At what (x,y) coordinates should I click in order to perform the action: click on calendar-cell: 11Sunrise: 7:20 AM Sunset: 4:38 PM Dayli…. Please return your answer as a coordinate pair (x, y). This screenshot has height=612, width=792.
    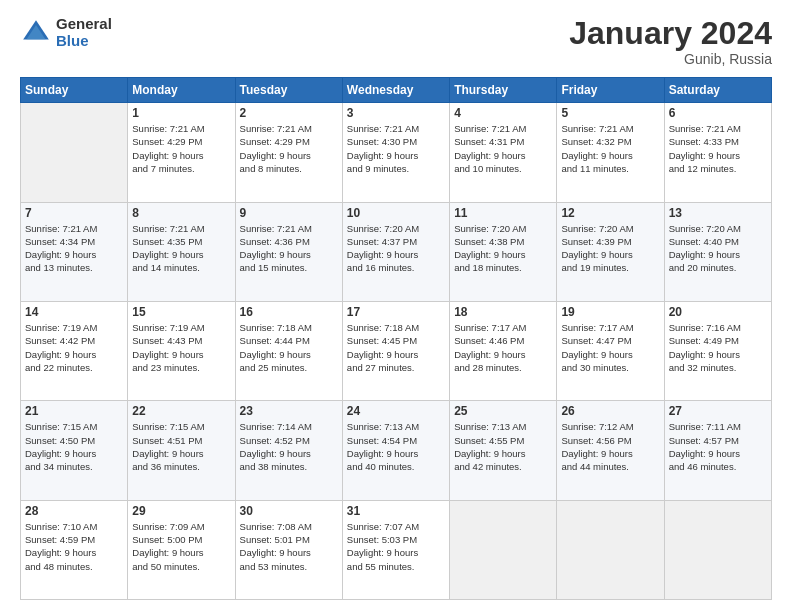
    Looking at the image, I should click on (504, 252).